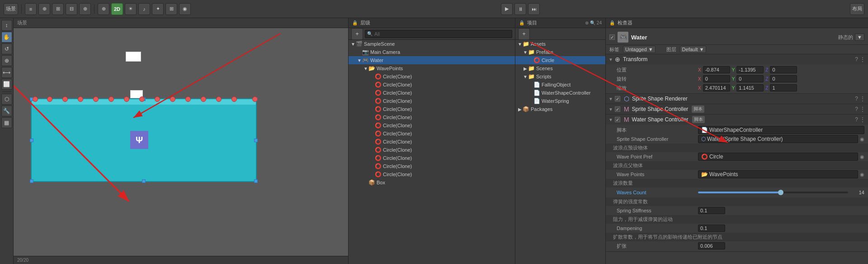 The image size is (868, 264). I want to click on hierarchy-item-circle-10: ⭕ Circle(Clone), so click(432, 158).